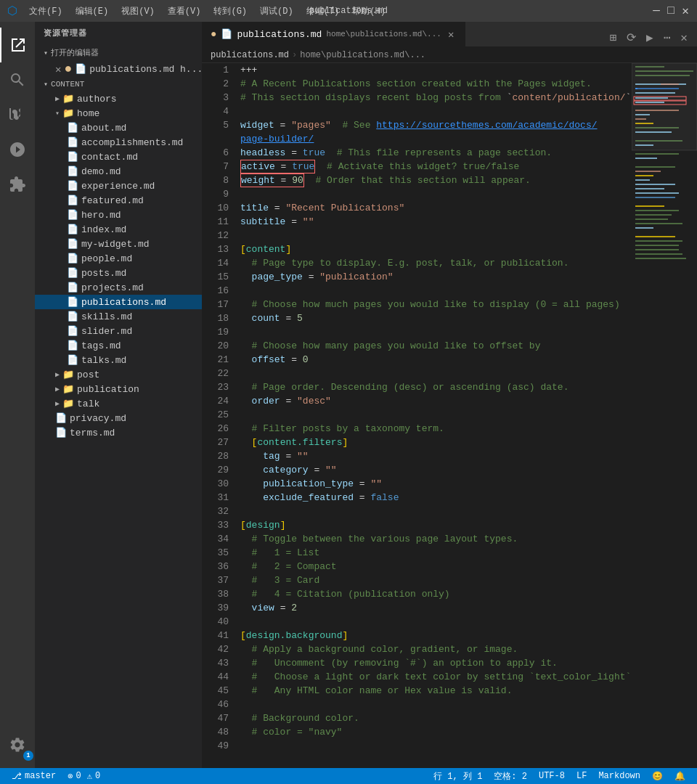 Image resolution: width=697 pixels, height=784 pixels. Describe the element at coordinates (436, 318) in the screenshot. I see `code-line-18: count = 5` at that location.